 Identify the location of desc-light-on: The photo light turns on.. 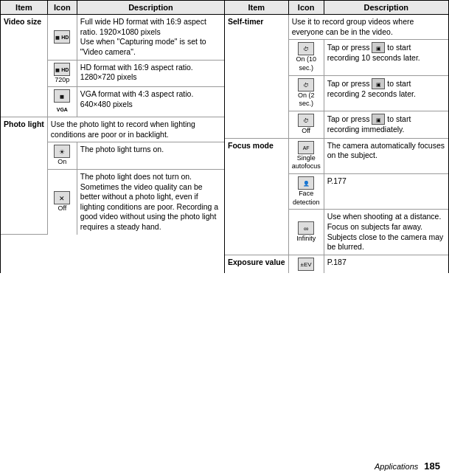
(150, 156).